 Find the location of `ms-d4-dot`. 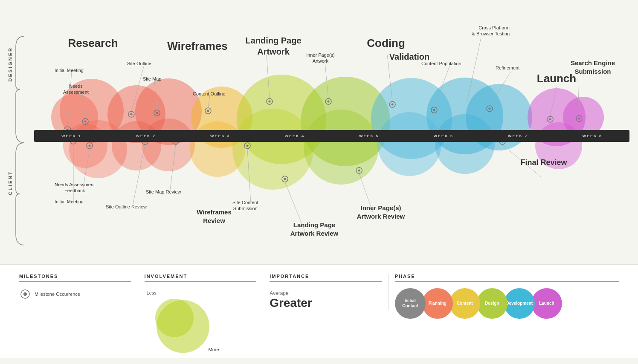

ms-d4-dot is located at coordinates (157, 113).